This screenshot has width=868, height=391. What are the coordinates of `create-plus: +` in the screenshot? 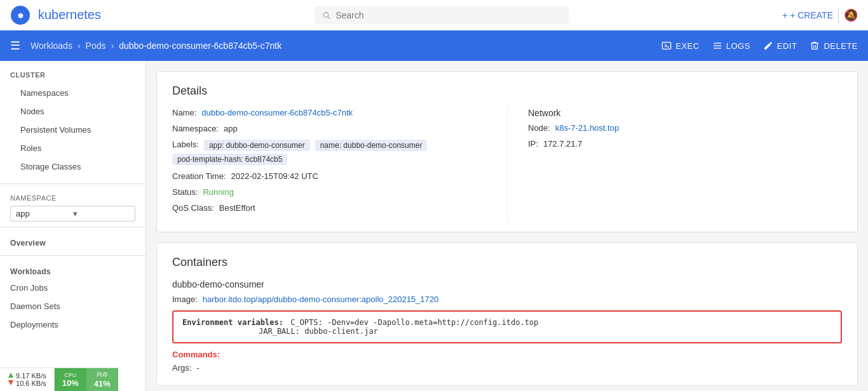 It's located at (785, 15).